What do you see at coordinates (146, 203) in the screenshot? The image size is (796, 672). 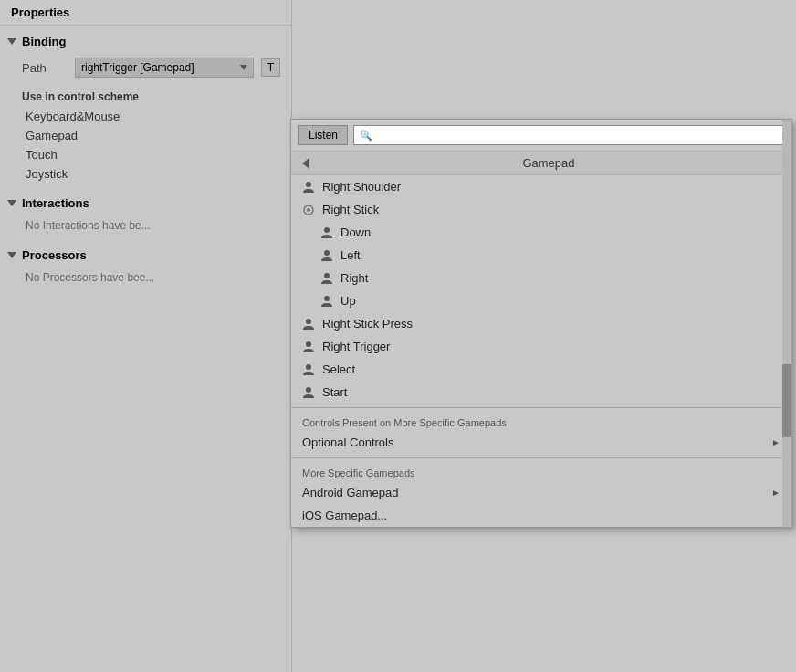 I see `interactions-header: Interactions` at bounding box center [146, 203].